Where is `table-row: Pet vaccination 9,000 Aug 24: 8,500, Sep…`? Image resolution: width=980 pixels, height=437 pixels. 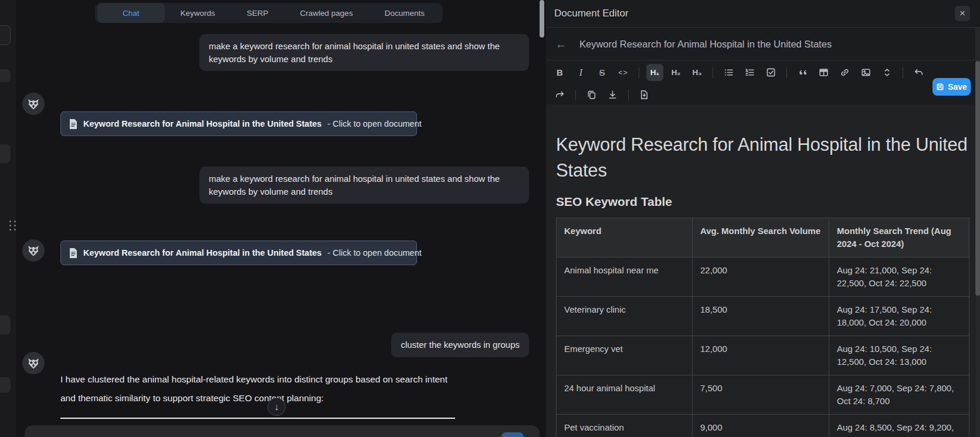
table-row: Pet vaccination 9,000 Aug 24: 8,500, Sep… is located at coordinates (763, 426).